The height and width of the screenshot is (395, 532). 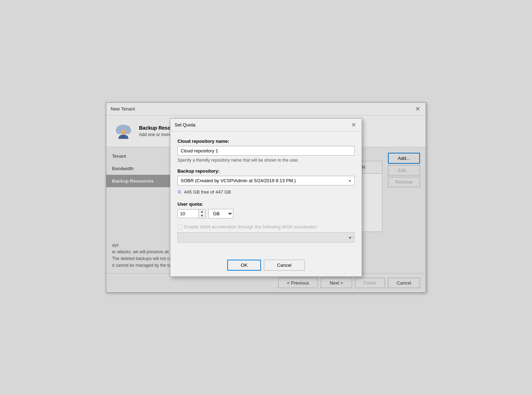 I want to click on quota-dialog: Set Quota ✕ Cloud repository name: Speci…, so click(x=266, y=198).